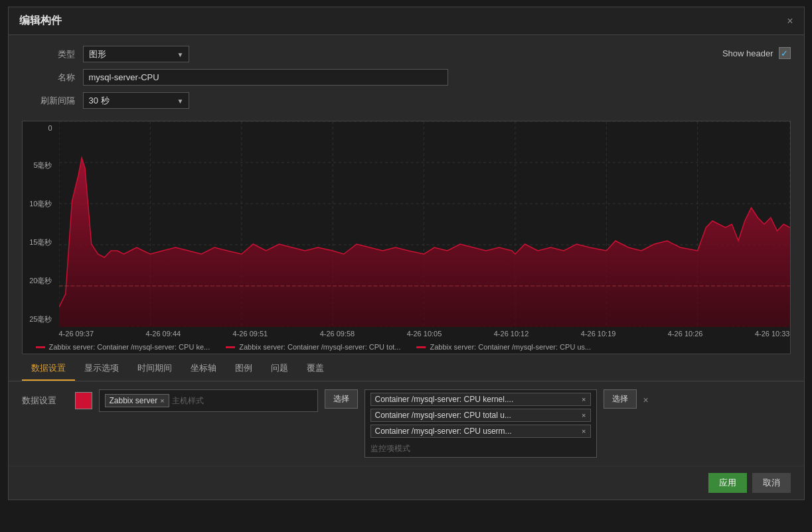  I want to click on x-label-0: 4-26 09:37, so click(77, 334).